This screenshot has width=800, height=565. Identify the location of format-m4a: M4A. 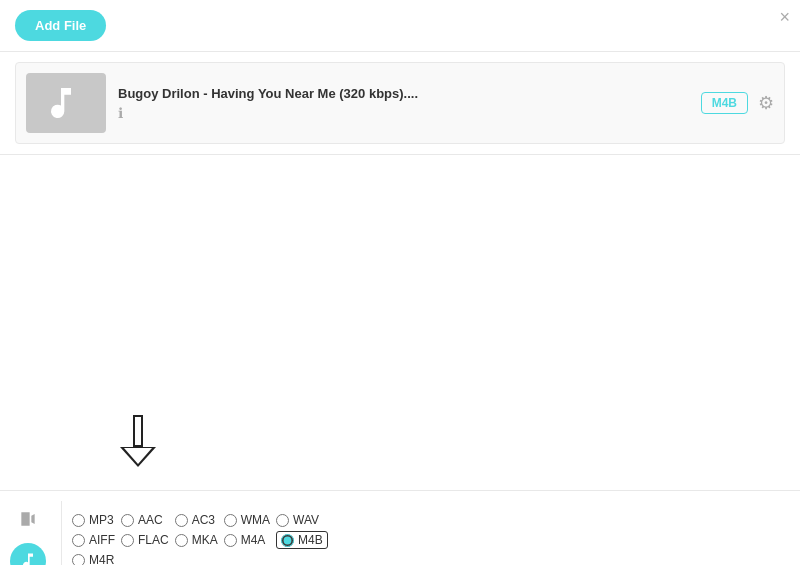
(247, 540).